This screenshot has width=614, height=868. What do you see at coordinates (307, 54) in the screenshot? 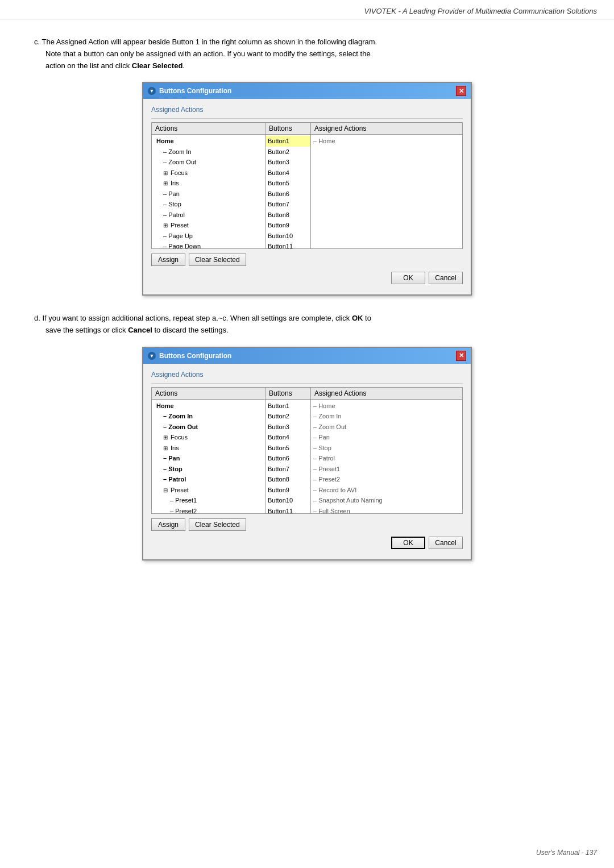
I see `section-c-text: c. The Assigned Action will appear besid…` at bounding box center [307, 54].